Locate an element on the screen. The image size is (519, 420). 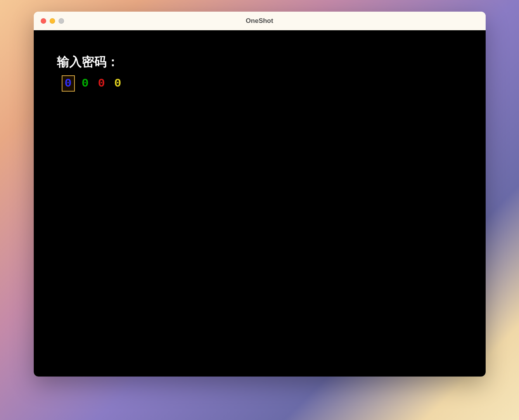
close-button is located at coordinates (43, 21).